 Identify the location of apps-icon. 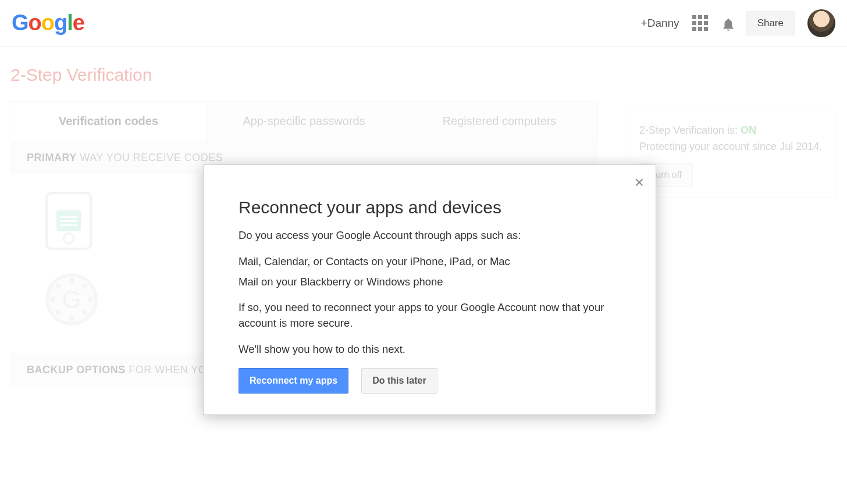
(700, 23).